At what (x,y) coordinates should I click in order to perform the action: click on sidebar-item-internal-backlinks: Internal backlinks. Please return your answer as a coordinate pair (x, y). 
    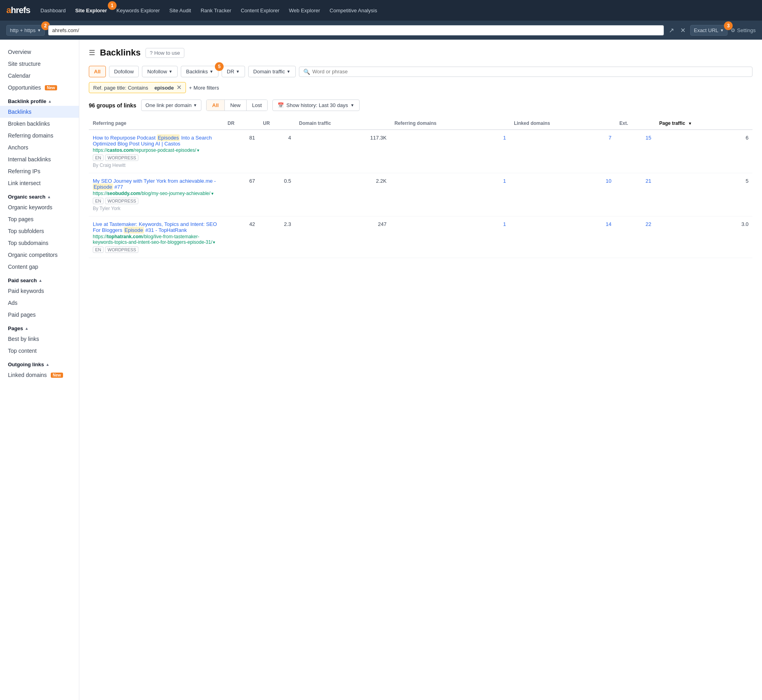
    Looking at the image, I should click on (40, 159).